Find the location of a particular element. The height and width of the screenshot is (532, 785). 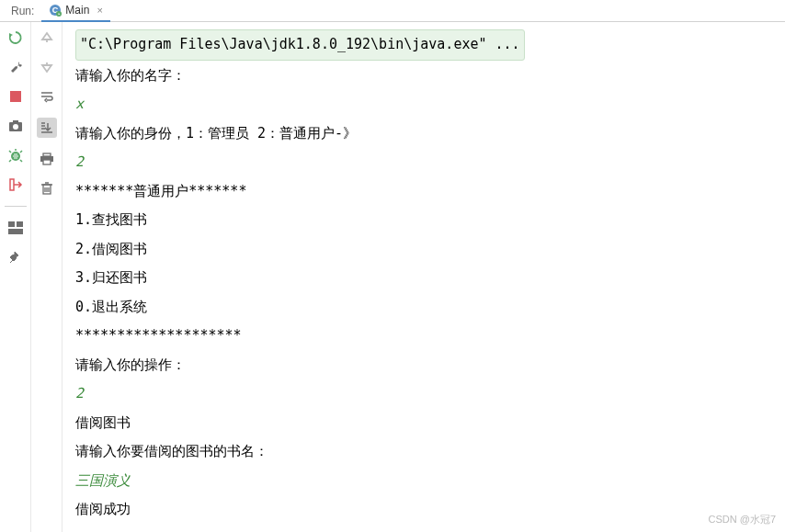

trash-icon is located at coordinates (47, 188).